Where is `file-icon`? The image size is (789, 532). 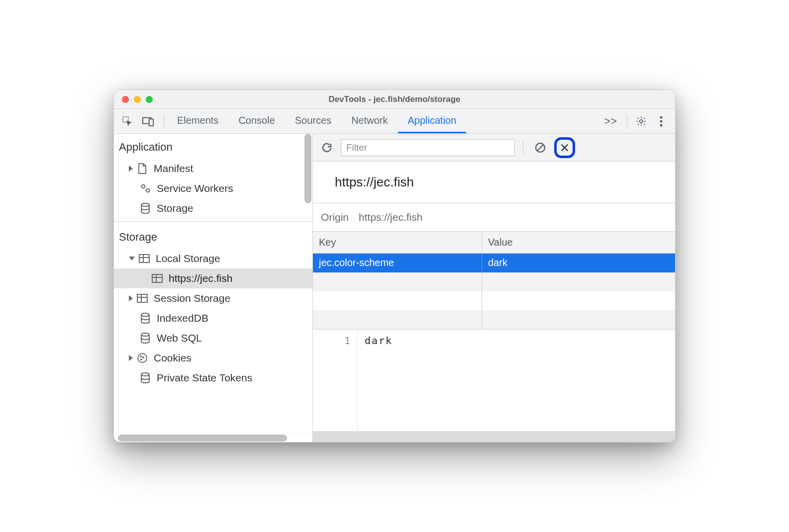
file-icon is located at coordinates (142, 169).